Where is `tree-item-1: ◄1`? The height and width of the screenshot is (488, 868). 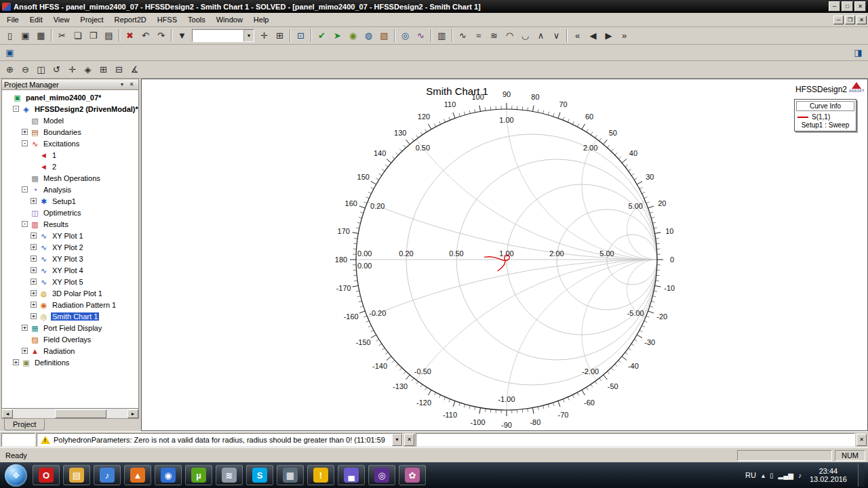 tree-item-1: ◄1 is located at coordinates (71, 155).